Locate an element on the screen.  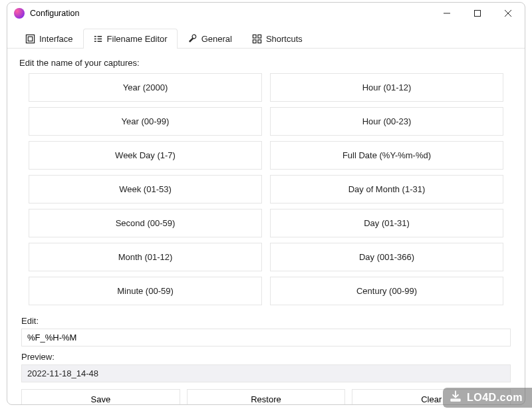
edit-label: Edit: is located at coordinates (266, 321).